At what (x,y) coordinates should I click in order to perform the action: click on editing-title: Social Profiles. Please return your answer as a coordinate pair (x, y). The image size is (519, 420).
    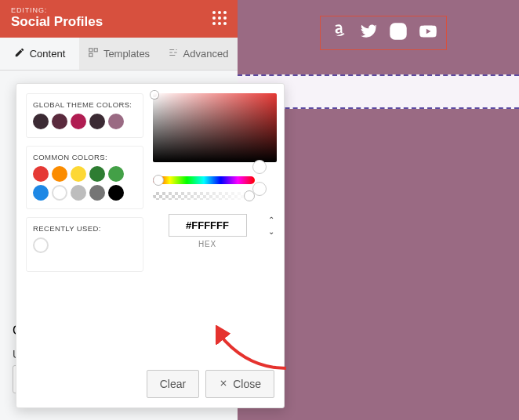
    Looking at the image, I should click on (119, 22).